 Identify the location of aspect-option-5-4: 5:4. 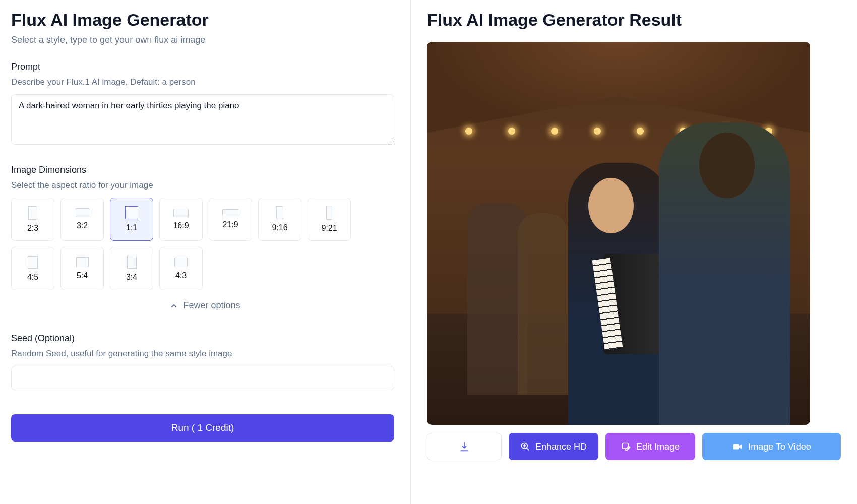
(82, 269).